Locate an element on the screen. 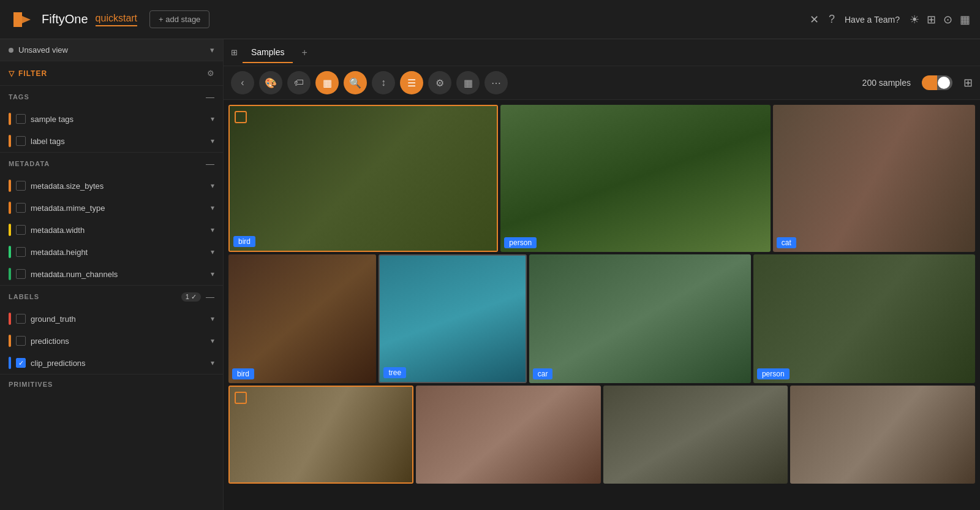 Image resolution: width=980 pixels, height=510 pixels. image-label-bird1: bird is located at coordinates (244, 242).